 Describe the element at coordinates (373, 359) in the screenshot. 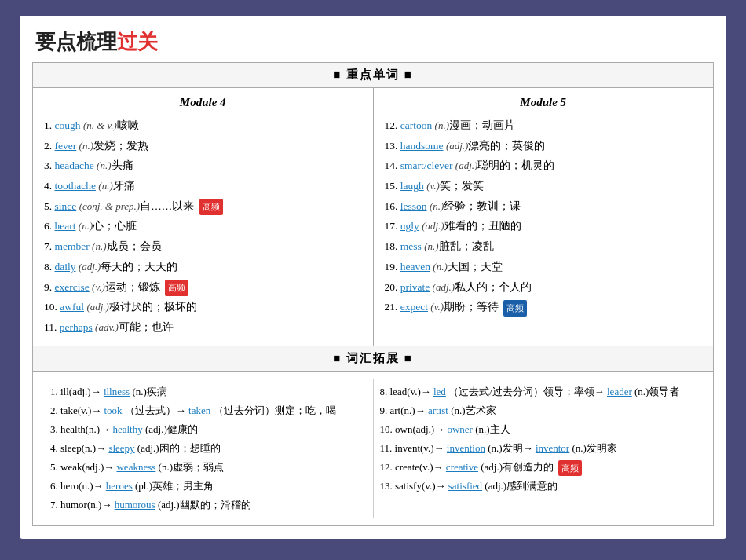

I see `expand-section-header: ■ 词汇拓展 ■` at that location.